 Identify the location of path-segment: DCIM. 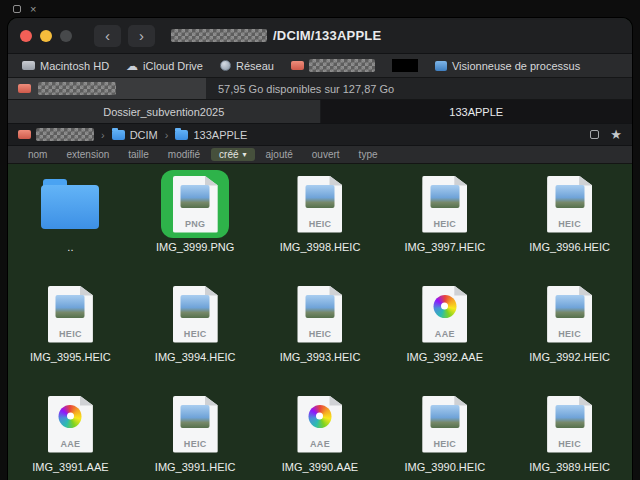
(135, 135).